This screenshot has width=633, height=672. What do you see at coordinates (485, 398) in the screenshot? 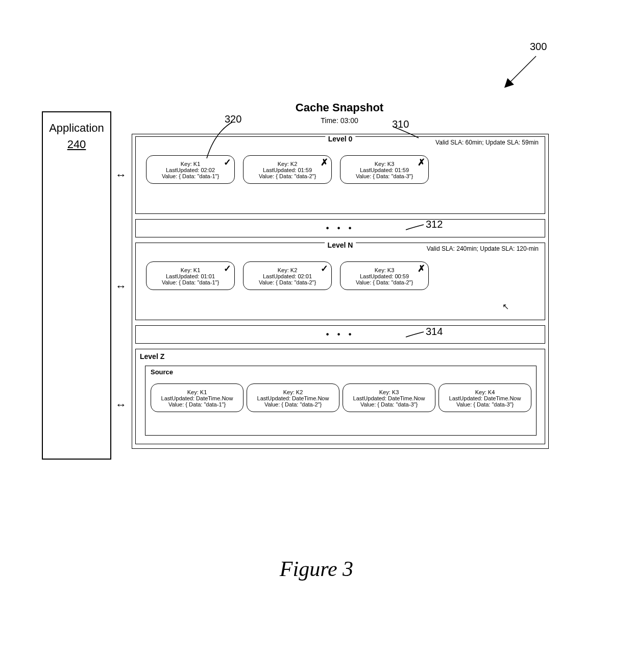
I see `cache-cell: Key: K4 LastUpdated: DateTime.Now Value:…` at bounding box center [485, 398].